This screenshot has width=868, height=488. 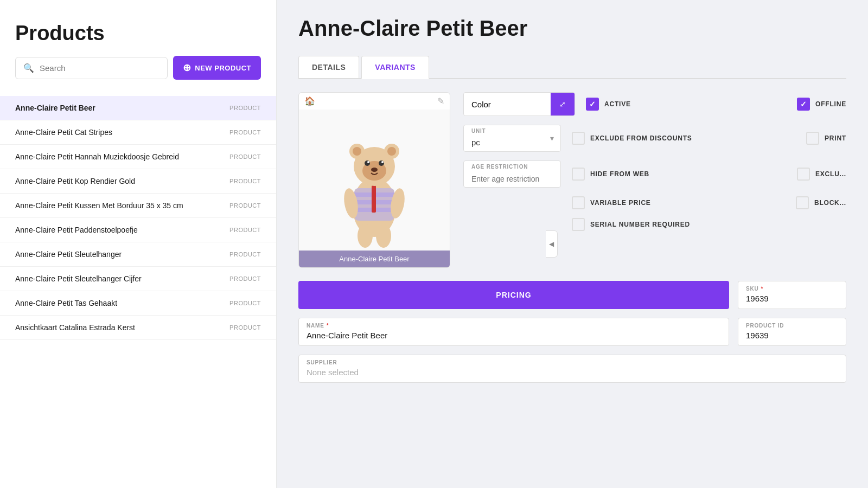 What do you see at coordinates (802, 203) in the screenshot?
I see `block-checkbox` at bounding box center [802, 203].